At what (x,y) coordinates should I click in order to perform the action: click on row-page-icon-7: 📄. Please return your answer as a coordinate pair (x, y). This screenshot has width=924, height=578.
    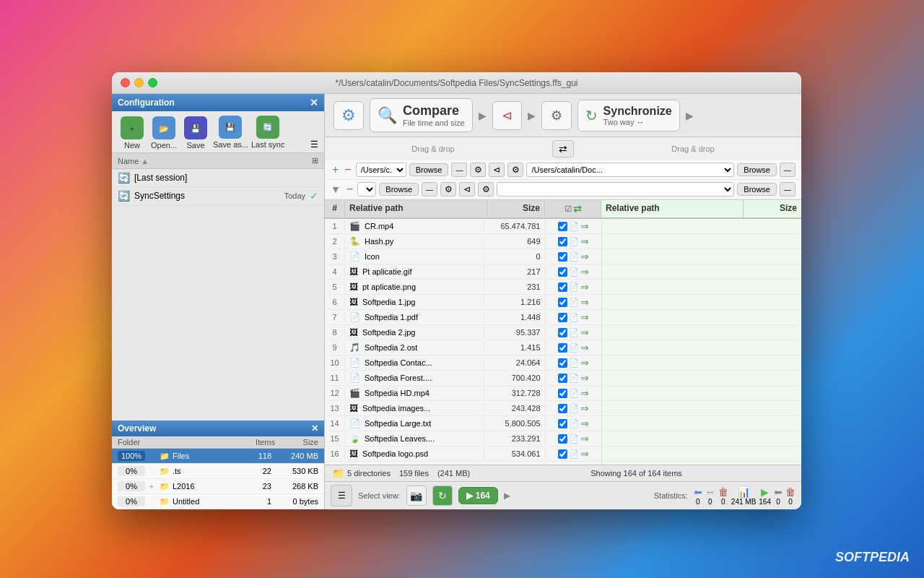
    Looking at the image, I should click on (574, 332).